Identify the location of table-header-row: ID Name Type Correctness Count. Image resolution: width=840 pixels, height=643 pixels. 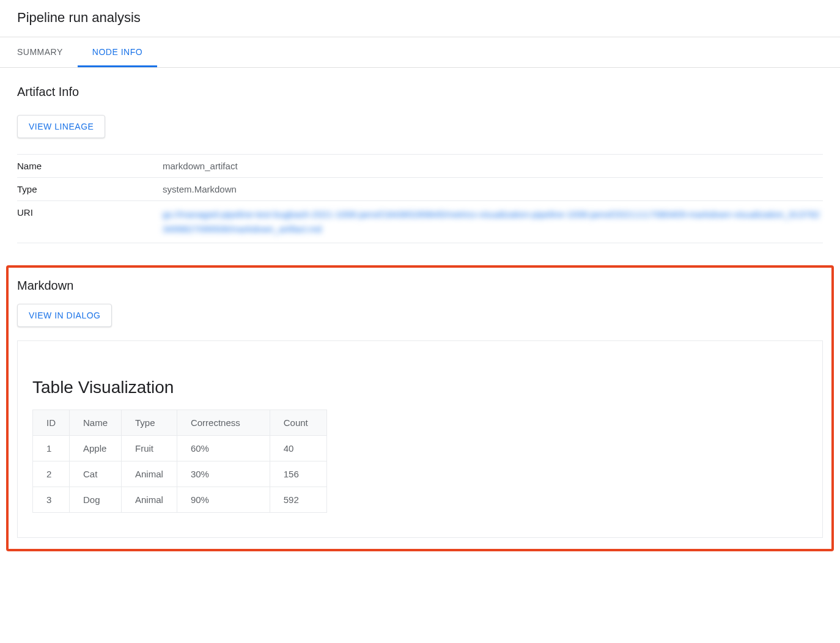
(180, 423).